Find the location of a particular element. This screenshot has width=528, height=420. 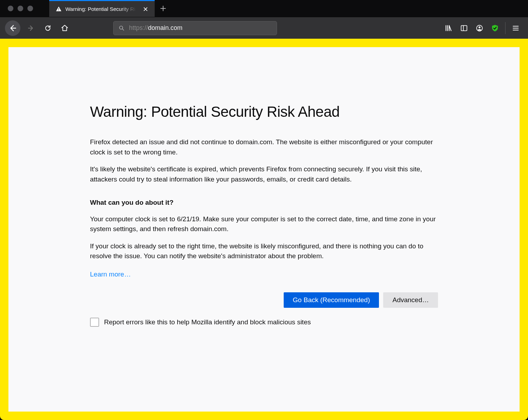

close-icon is located at coordinates (146, 9).